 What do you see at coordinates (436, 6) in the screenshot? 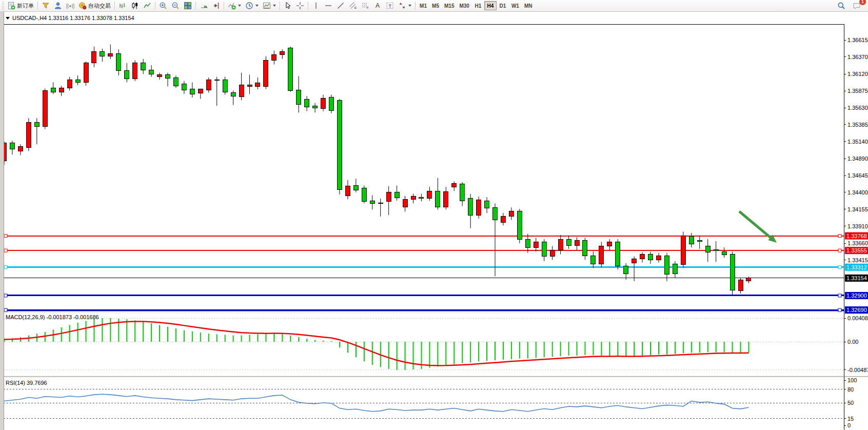
I see `timeframe-m5: M5` at bounding box center [436, 6].